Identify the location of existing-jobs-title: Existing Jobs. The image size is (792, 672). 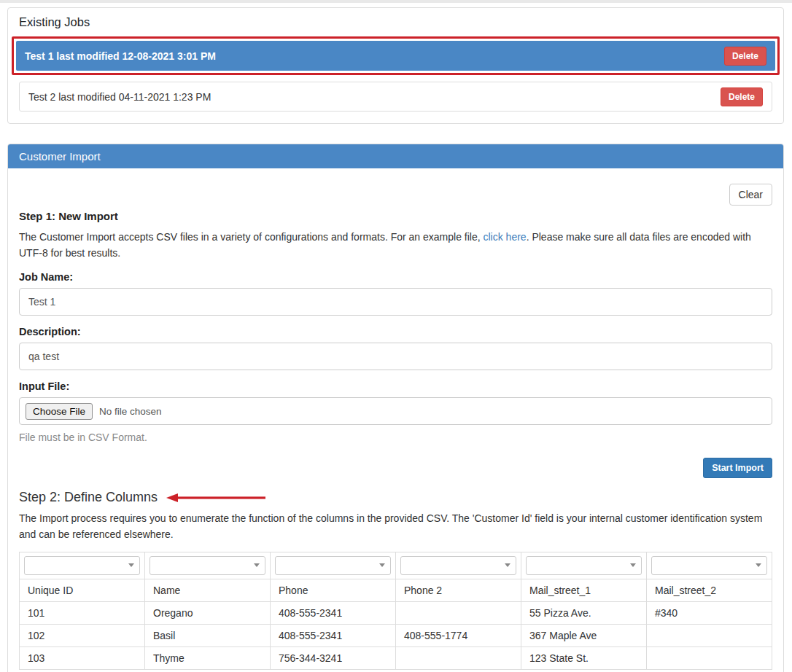
(395, 25).